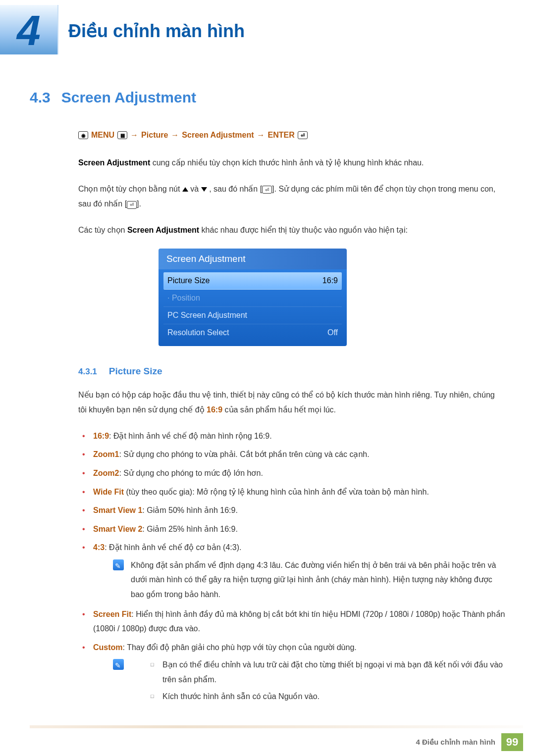 This screenshot has height=756, width=535. I want to click on opt-key: Custom, so click(108, 648).